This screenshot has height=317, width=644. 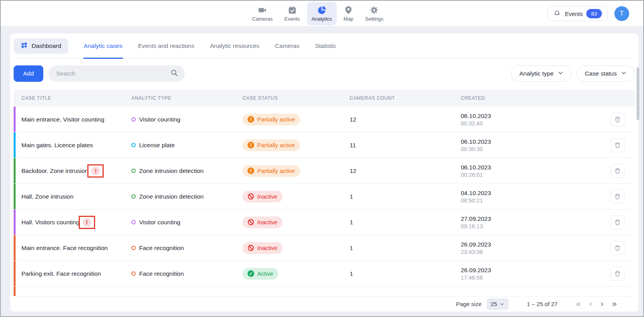 I want to click on search-input, so click(x=113, y=74).